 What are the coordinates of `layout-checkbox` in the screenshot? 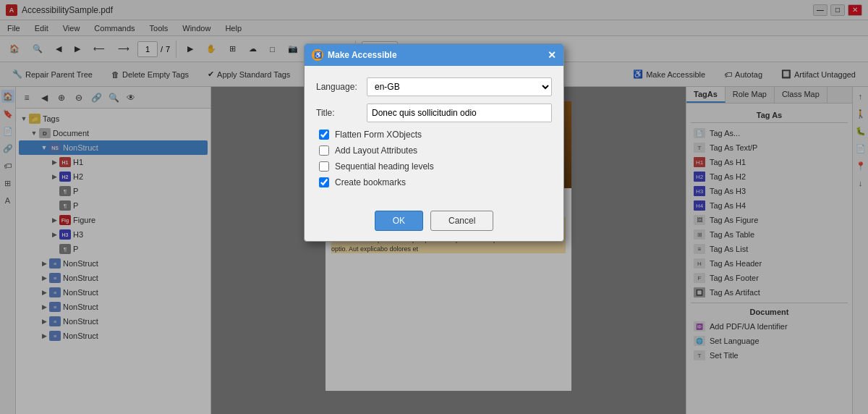 It's located at (324, 151).